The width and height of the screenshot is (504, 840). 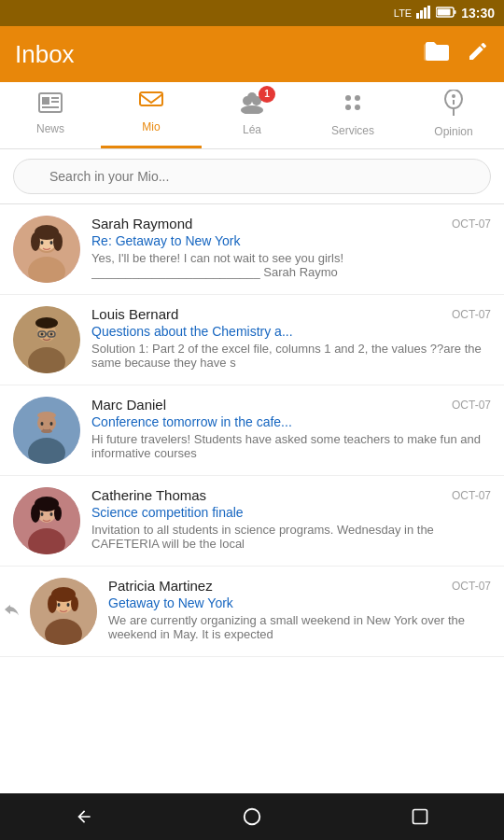 What do you see at coordinates (444, 13) in the screenshot?
I see `status-icons: LTE 13:30` at bounding box center [444, 13].